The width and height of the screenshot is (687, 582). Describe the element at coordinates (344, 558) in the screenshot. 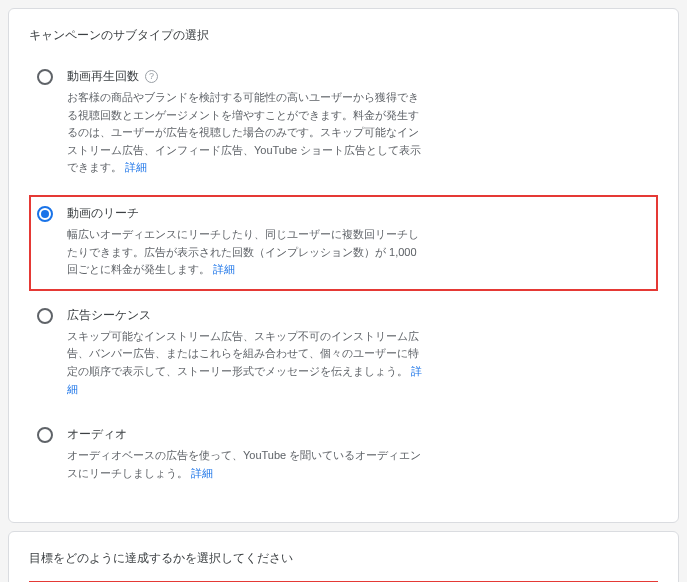

I see `card-title: 目標をどのように達成するかを選択してください` at that location.